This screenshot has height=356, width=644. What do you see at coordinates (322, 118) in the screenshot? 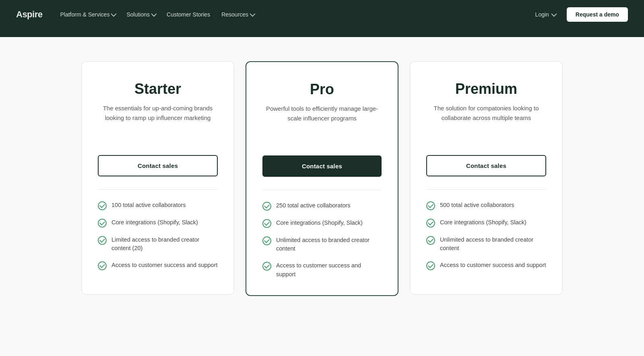
I see `plan-description: Powerful tools to efficiently manage lar…` at bounding box center [322, 118].